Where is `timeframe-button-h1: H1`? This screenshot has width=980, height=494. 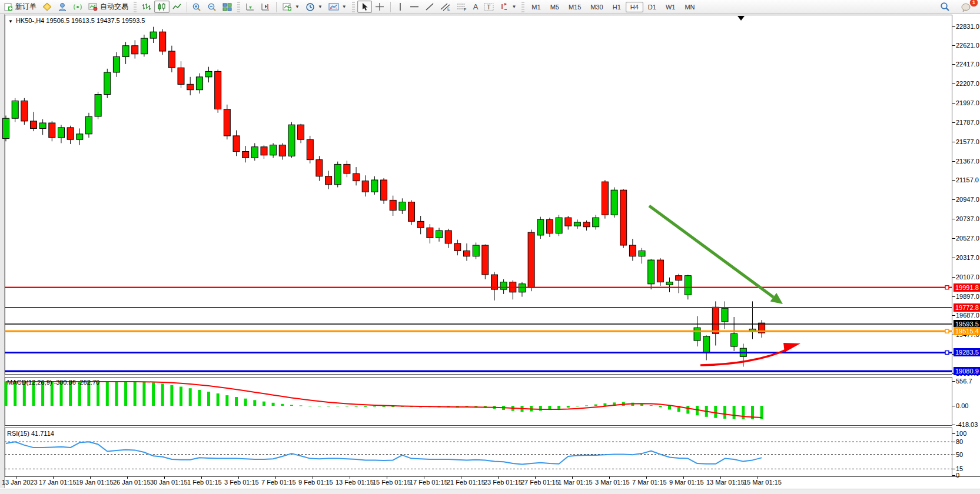 timeframe-button-h1: H1 is located at coordinates (617, 7).